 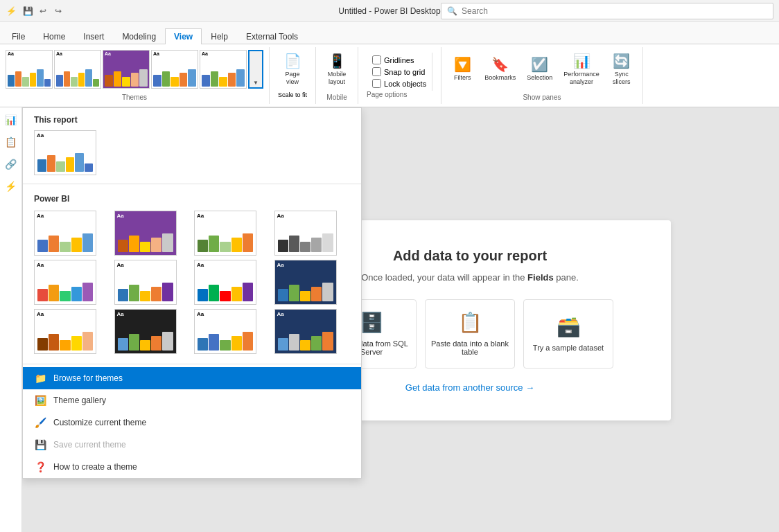 I want to click on get-data-link: Get data from another source →, so click(x=470, y=388).